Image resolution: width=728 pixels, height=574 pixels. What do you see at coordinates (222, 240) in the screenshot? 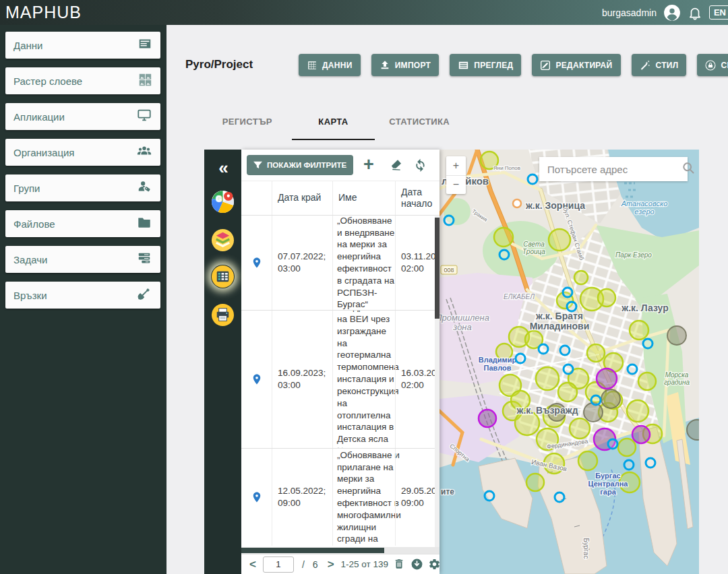
I see `layers-icon` at bounding box center [222, 240].